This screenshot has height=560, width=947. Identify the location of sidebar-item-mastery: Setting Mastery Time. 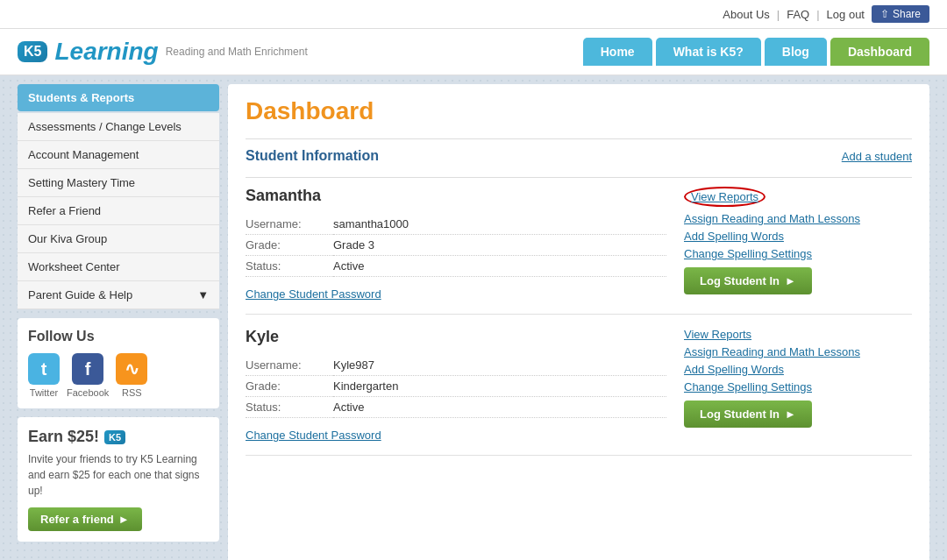
(118, 183).